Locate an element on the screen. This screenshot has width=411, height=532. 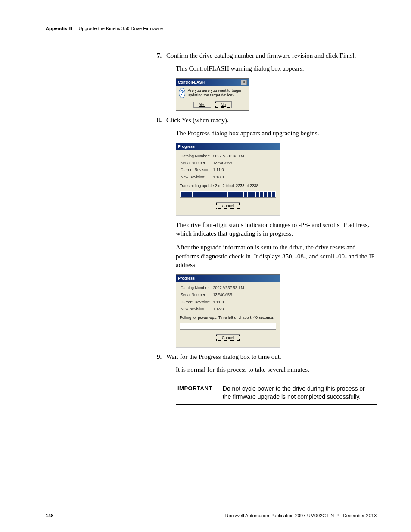
progress-bar is located at coordinates (228, 194).